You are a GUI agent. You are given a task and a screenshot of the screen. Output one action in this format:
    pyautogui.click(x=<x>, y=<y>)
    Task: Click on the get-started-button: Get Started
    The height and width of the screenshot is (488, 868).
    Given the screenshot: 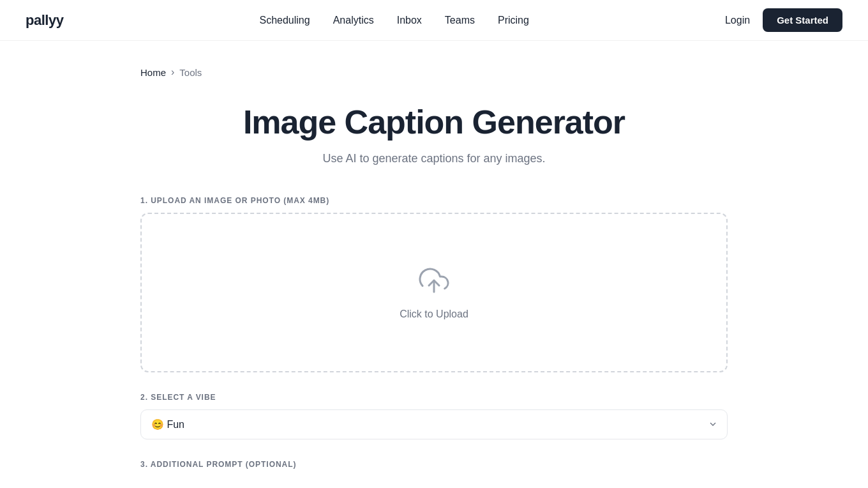 What is the action you would take?
    pyautogui.click(x=803, y=20)
    